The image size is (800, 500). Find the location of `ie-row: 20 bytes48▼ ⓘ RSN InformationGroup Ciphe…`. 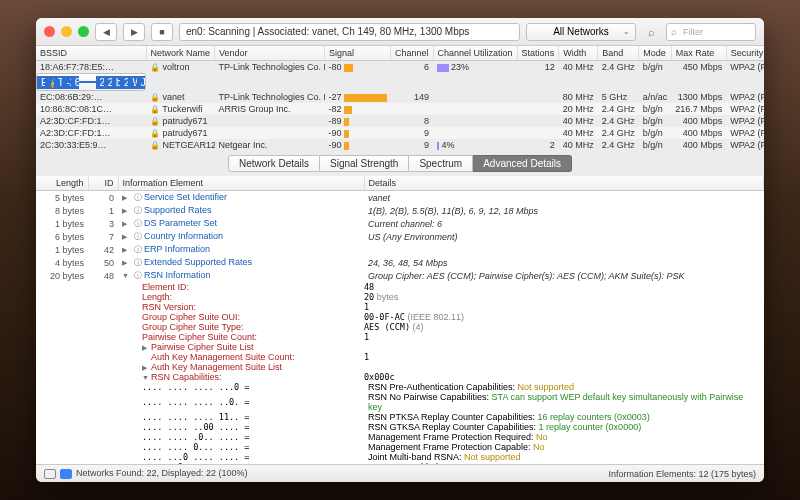

ie-row: 20 bytes48▼ ⓘ RSN InformationGroup Ciphe… is located at coordinates (400, 276).